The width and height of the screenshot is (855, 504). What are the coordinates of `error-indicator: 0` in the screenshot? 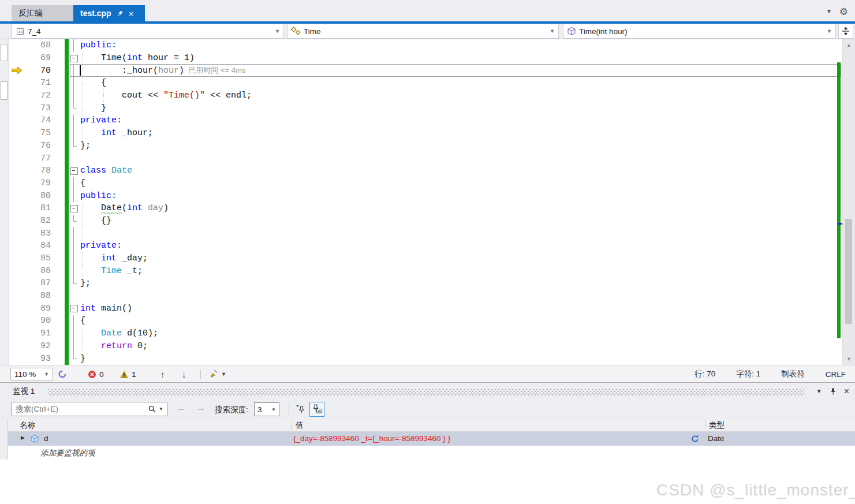 It's located at (96, 374).